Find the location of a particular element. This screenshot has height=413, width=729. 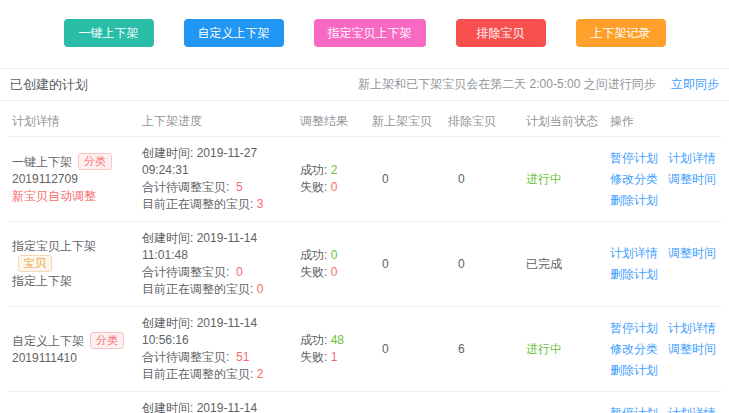

col-header-result: 调整结果 is located at coordinates (332, 122).